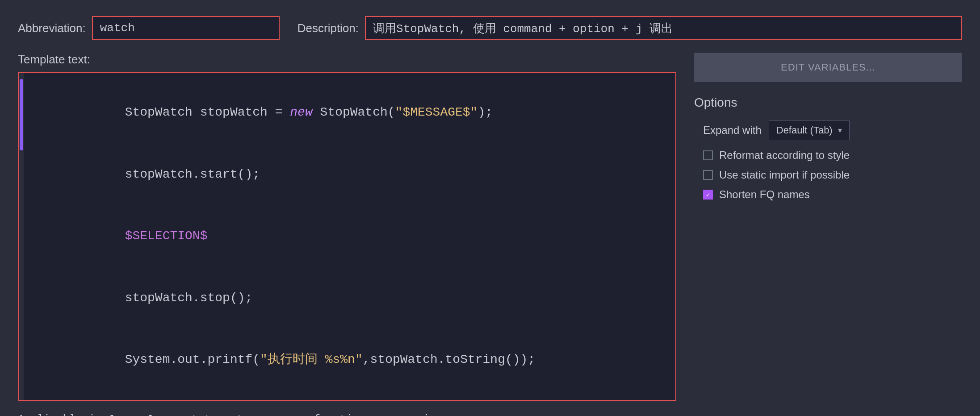 Image resolution: width=980 pixels, height=416 pixels. I want to click on edit-variables-button: EDIT VARIABLES..., so click(828, 67).